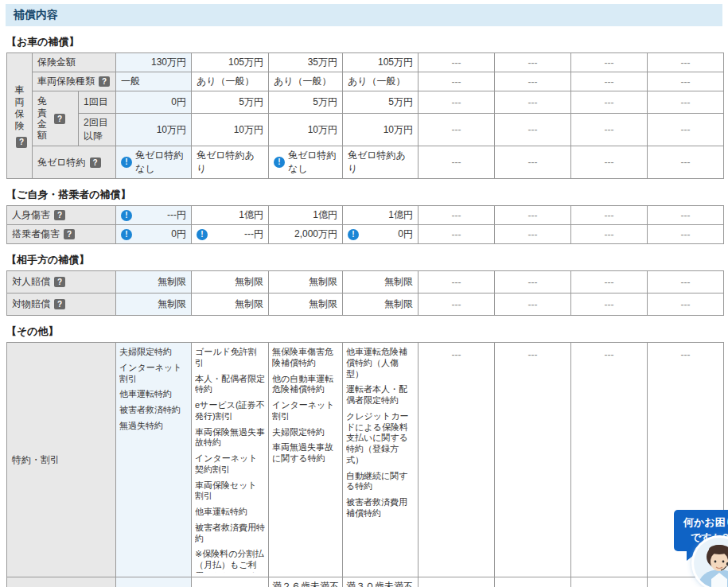  Describe the element at coordinates (75, 82) in the screenshot. I see `row-label-coverage-type: 車両保険種類?` at that location.